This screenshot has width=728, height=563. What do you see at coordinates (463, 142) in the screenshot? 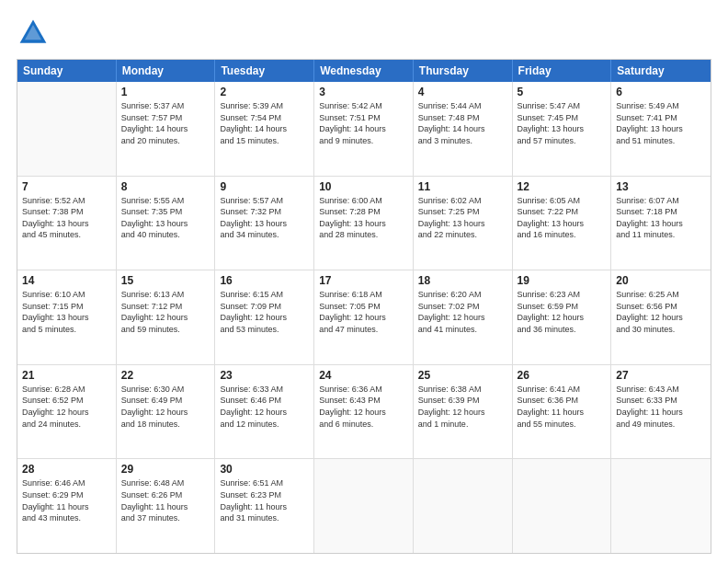
I see `cell-line: and 3 minutes.` at bounding box center [463, 142].